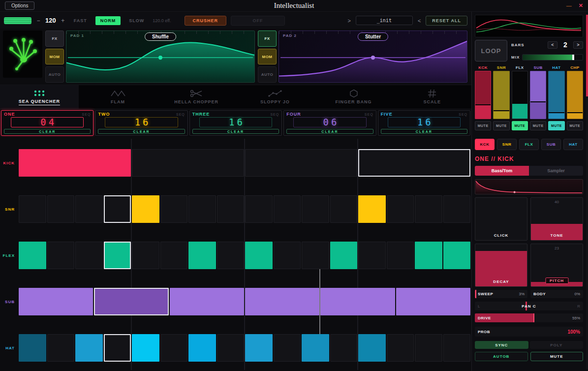 This screenshot has height=371, width=588. I want to click on options-button: Options, so click(20, 6).